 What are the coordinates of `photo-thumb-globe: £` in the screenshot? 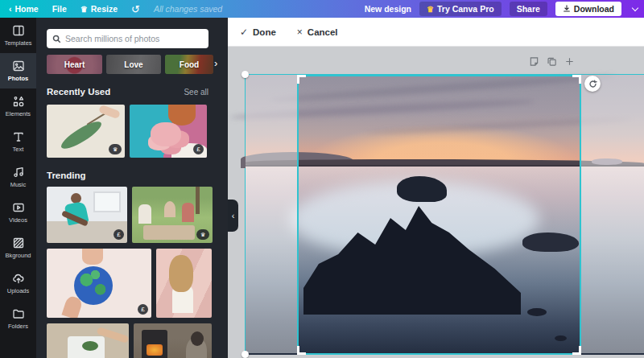 It's located at (99, 283).